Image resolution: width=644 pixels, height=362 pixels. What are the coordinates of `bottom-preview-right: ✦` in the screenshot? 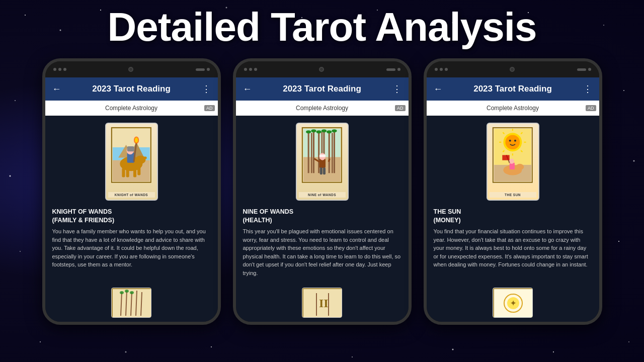 It's located at (513, 303).